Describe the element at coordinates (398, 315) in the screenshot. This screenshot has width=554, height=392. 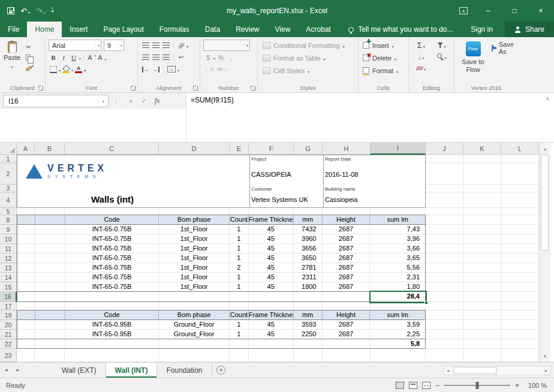
I see `cell: sum lm` at that location.